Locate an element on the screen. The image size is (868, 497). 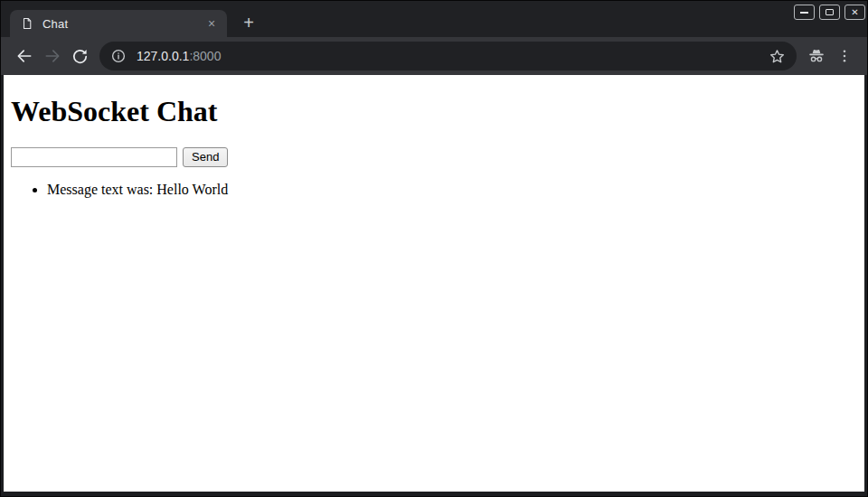
tab-close-icon: × is located at coordinates (212, 23).